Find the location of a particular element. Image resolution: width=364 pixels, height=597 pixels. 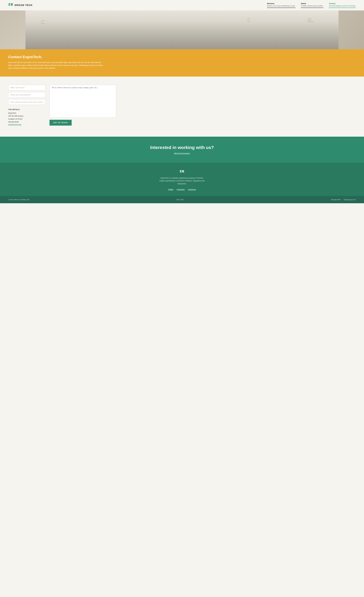

nav-about-label: About is located at coordinates (312, 3).